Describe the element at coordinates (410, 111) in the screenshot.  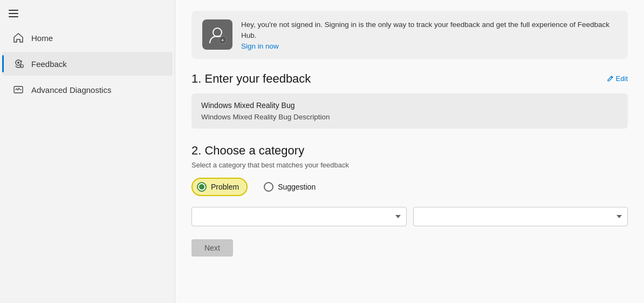
I see `feedback-summary: Windows Mixed Reality Bug Windows Mixed …` at that location.